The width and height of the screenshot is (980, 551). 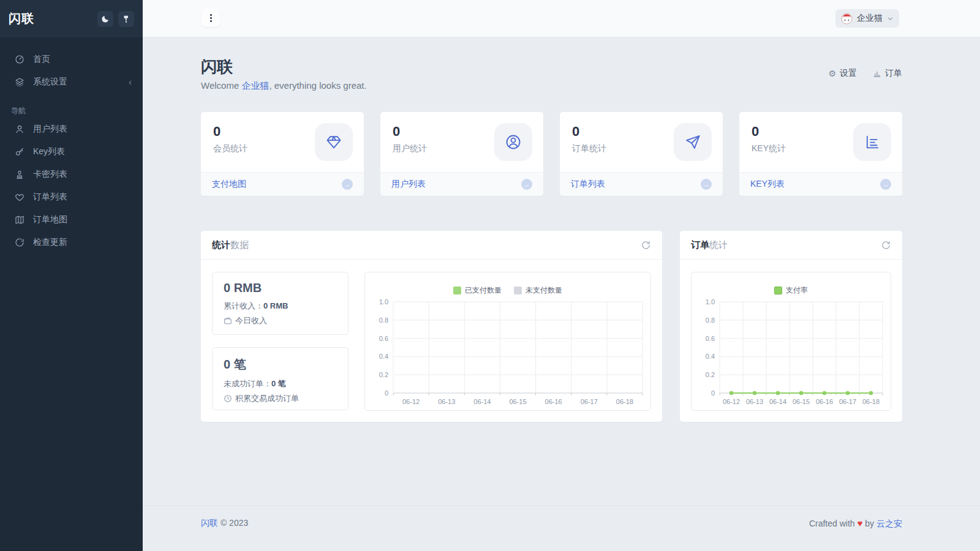 I want to click on pay-rate-chart: 支付率 00.20.40.60.81.006-1206-1306-1406-15…, so click(x=791, y=342).